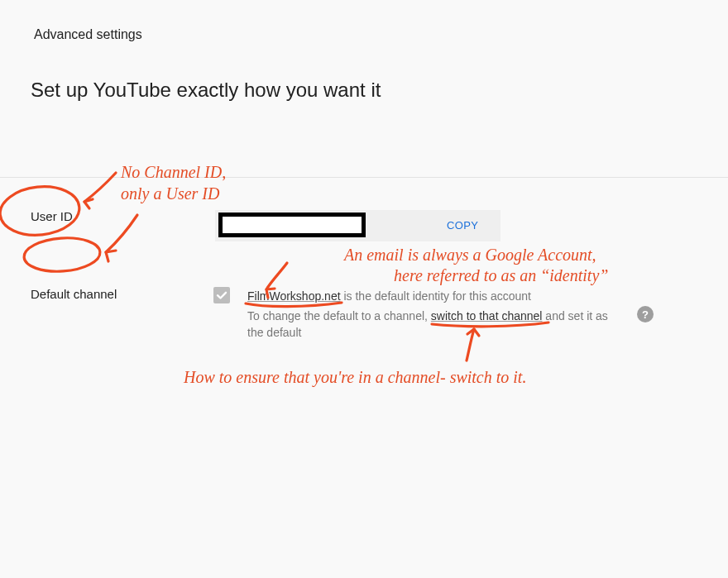 This screenshot has width=728, height=578. Describe the element at coordinates (462, 225) in the screenshot. I see `copy-button: COPY` at that location.